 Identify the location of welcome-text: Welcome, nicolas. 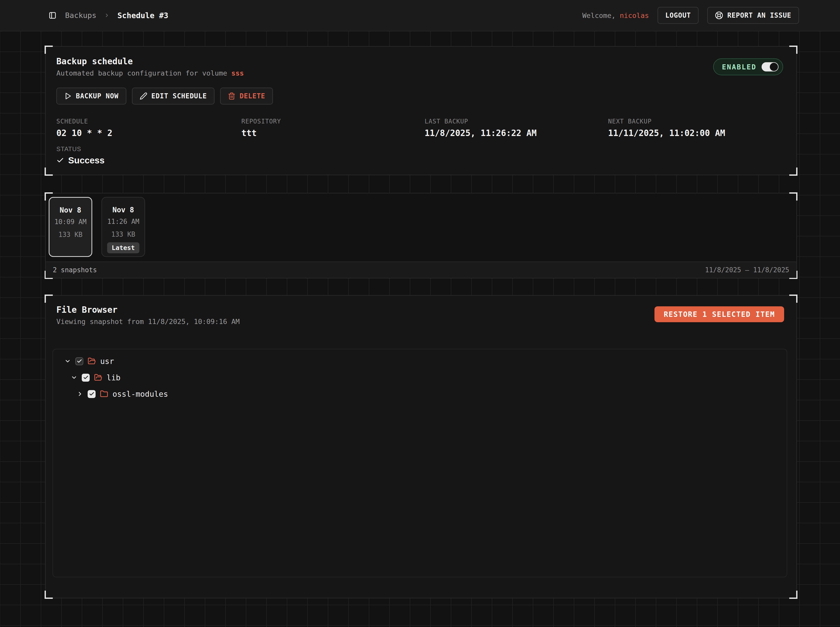
(616, 15).